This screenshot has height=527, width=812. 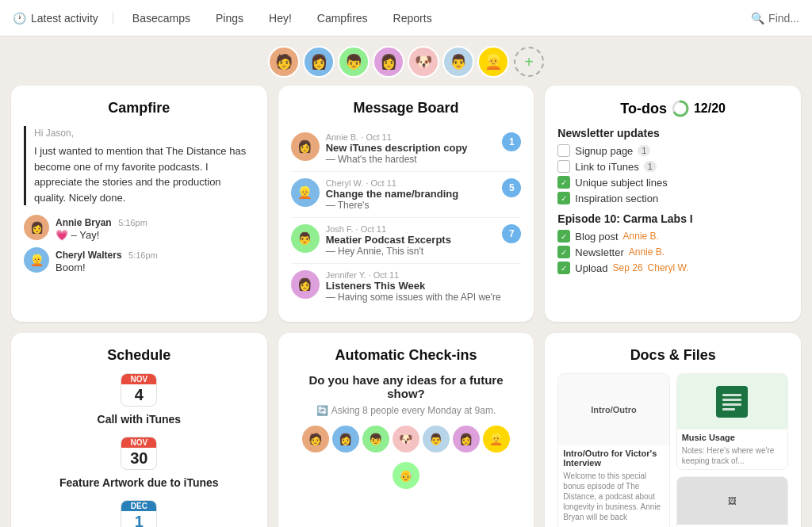 What do you see at coordinates (672, 252) in the screenshot?
I see `todo-item: ✓ Newsletter Annie B.` at bounding box center [672, 252].